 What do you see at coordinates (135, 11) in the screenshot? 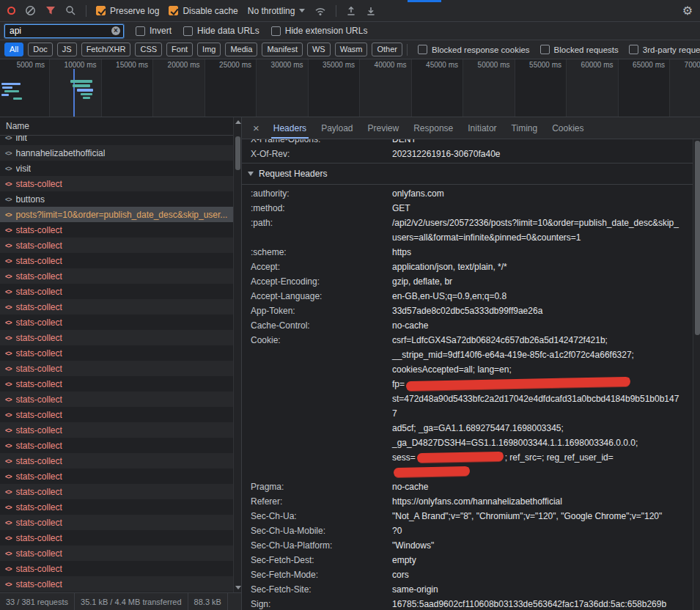
I see `preserve-log-label: Preserve log` at bounding box center [135, 11].